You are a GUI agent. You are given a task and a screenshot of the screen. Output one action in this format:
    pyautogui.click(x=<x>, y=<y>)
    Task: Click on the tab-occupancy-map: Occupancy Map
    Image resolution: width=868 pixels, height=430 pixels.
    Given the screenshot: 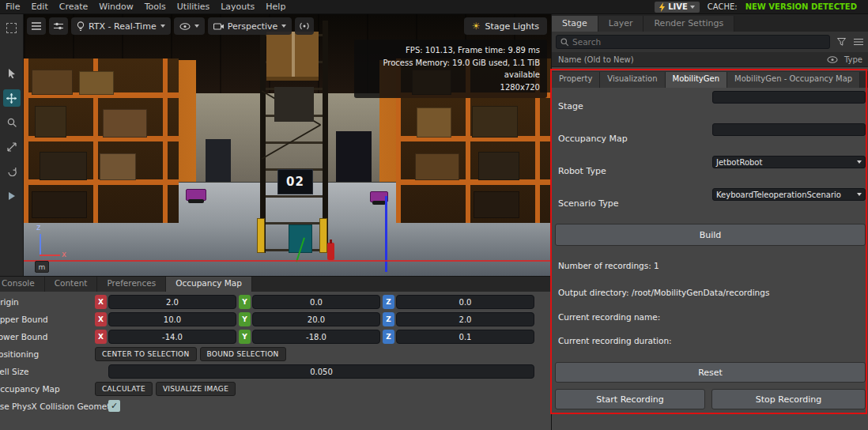 What is the action you would take?
    pyautogui.click(x=209, y=285)
    